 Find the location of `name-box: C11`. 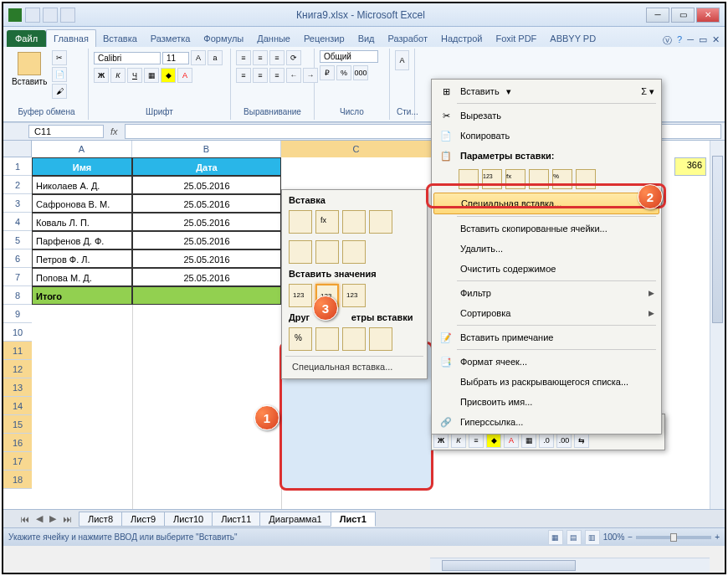

name-box: C11 is located at coordinates (66, 131).